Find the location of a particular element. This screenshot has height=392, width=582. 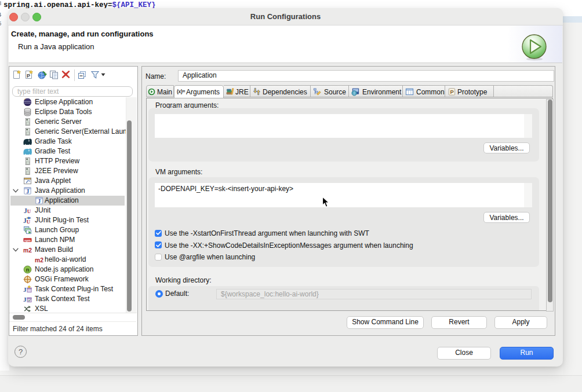

svg-text: npm is located at coordinates (28, 240).